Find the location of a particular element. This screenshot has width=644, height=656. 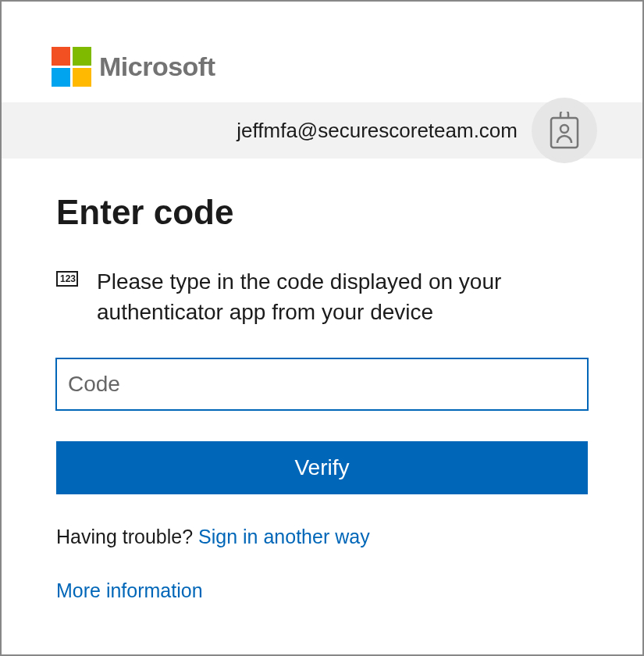

microsoft-logo-icon is located at coordinates (72, 67).